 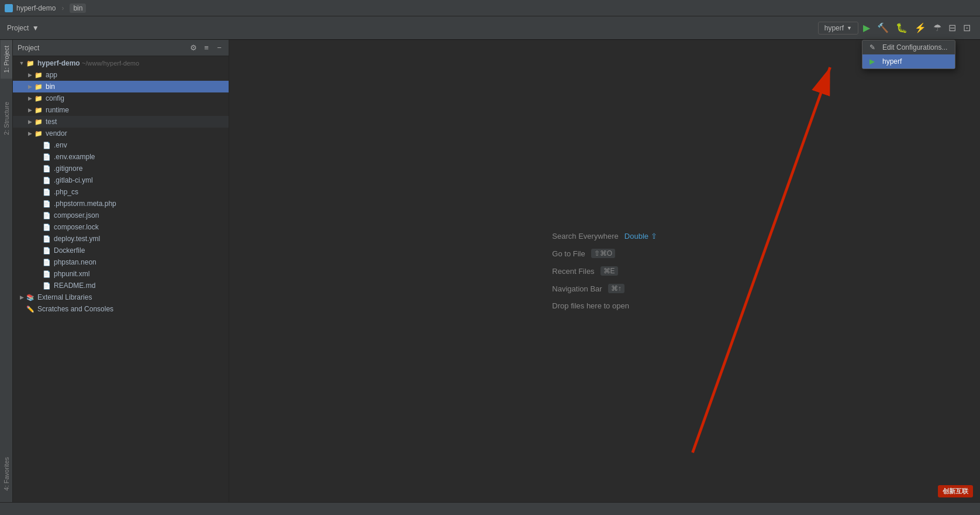 I want to click on tree-item-phpstan: ▶ 📄 phpstan.neon, so click(x=120, y=262).